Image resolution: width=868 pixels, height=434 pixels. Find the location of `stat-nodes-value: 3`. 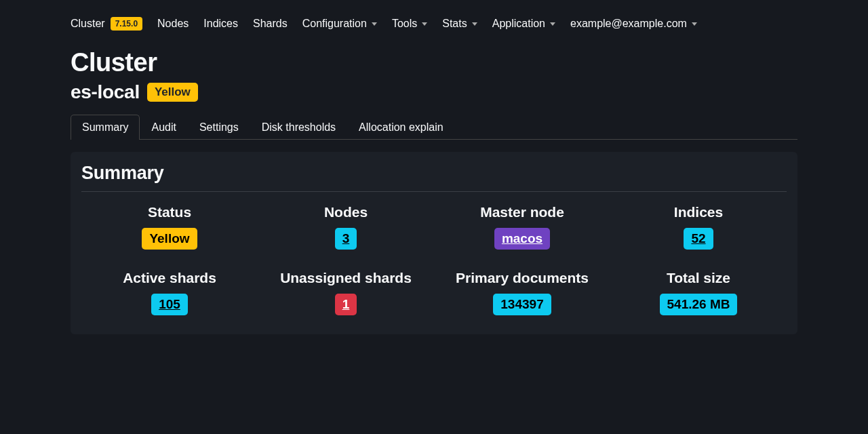

stat-nodes-value: 3 is located at coordinates (346, 239).